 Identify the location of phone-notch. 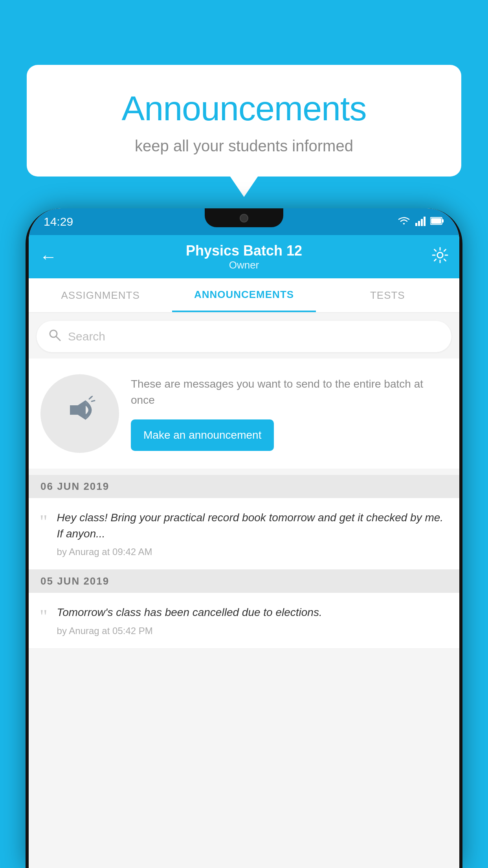
(244, 218).